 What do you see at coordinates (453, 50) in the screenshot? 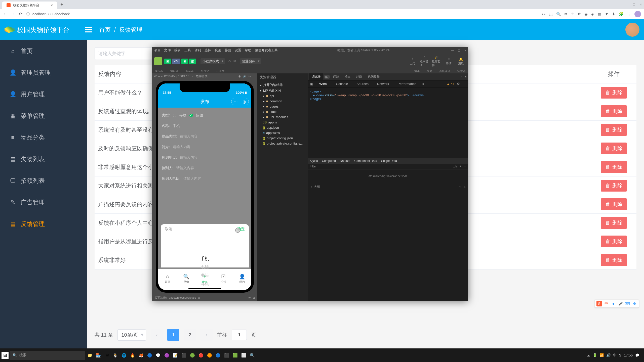
I see `minimize-icon: —` at bounding box center [453, 50].